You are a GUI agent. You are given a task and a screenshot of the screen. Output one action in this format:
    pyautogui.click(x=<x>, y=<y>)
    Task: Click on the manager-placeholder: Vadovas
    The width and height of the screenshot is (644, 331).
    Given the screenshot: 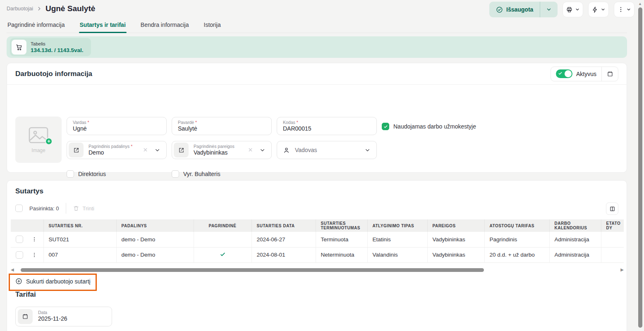 What is the action you would take?
    pyautogui.click(x=306, y=150)
    